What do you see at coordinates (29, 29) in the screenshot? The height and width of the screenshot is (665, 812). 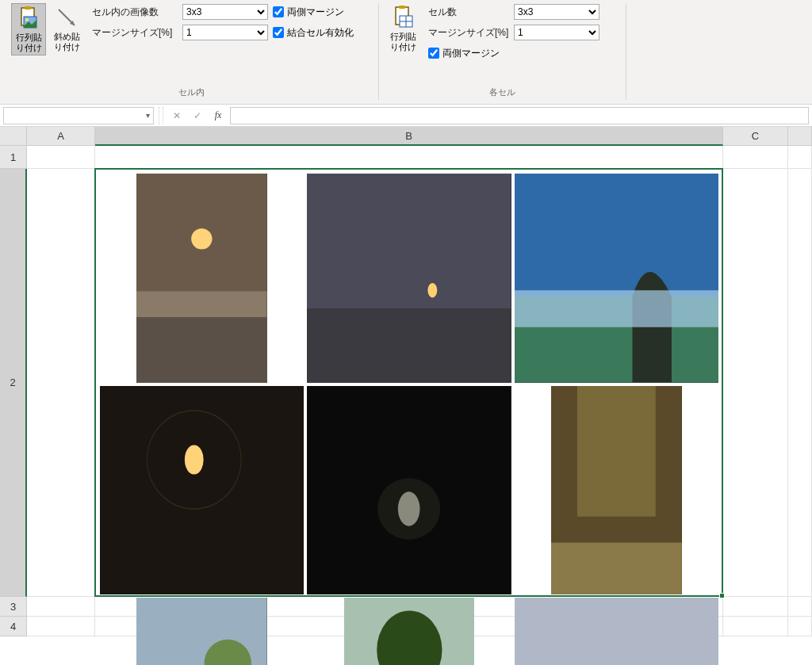 I see `matrix-paste-button: 行列貼 り付け` at bounding box center [29, 29].